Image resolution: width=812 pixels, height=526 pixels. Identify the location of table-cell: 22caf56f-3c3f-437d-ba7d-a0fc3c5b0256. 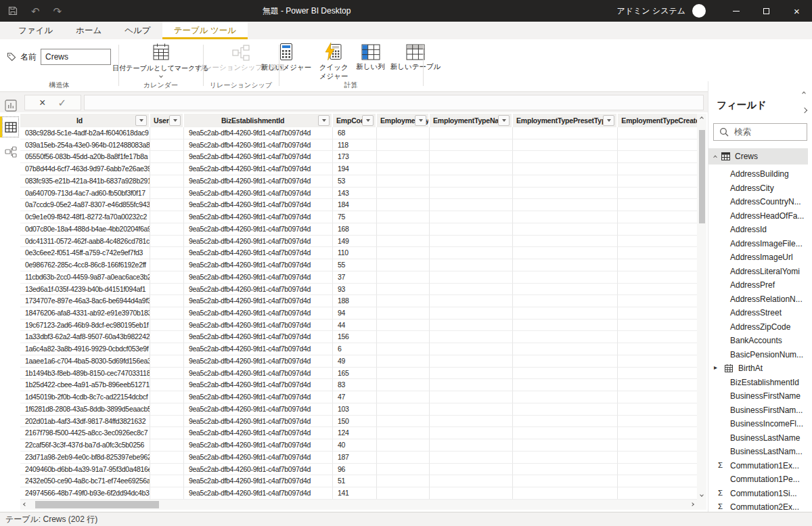
(85, 445).